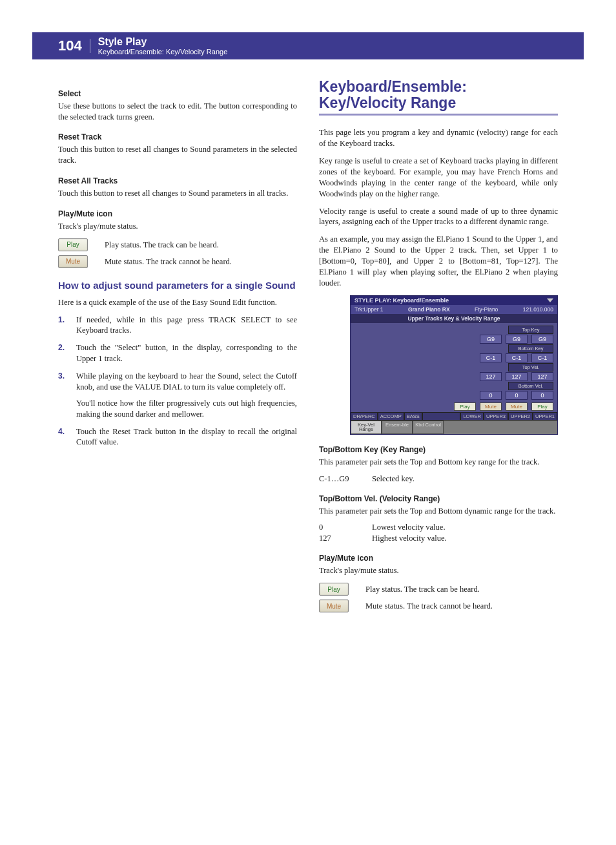 The image size is (616, 845). What do you see at coordinates (542, 339) in the screenshot?
I see `topkey-2: G9` at bounding box center [542, 339].